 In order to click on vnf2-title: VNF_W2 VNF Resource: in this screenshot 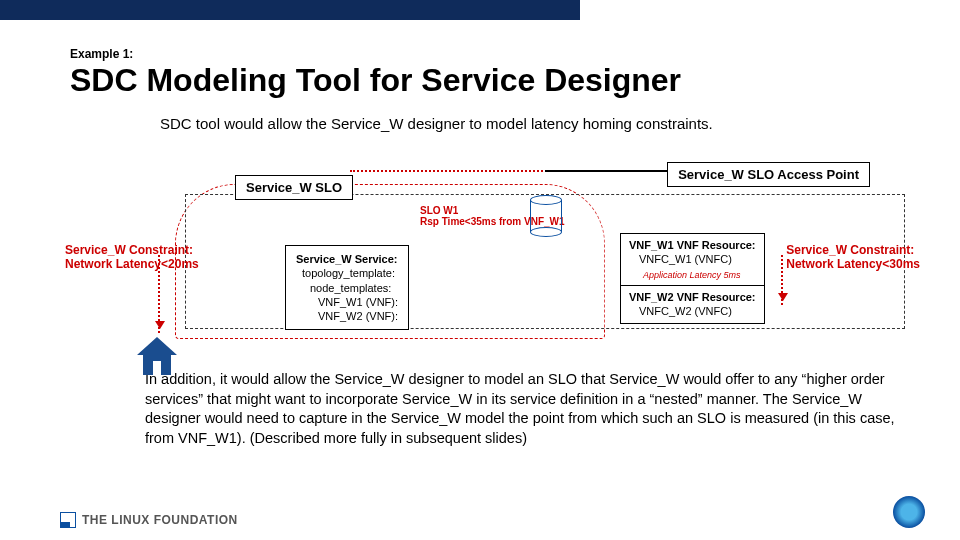, I will do `click(692, 297)`.